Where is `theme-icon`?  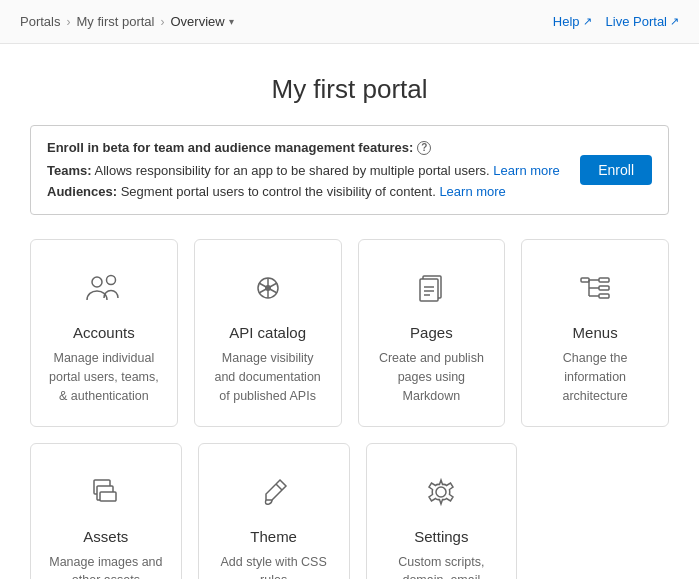 theme-icon is located at coordinates (274, 492).